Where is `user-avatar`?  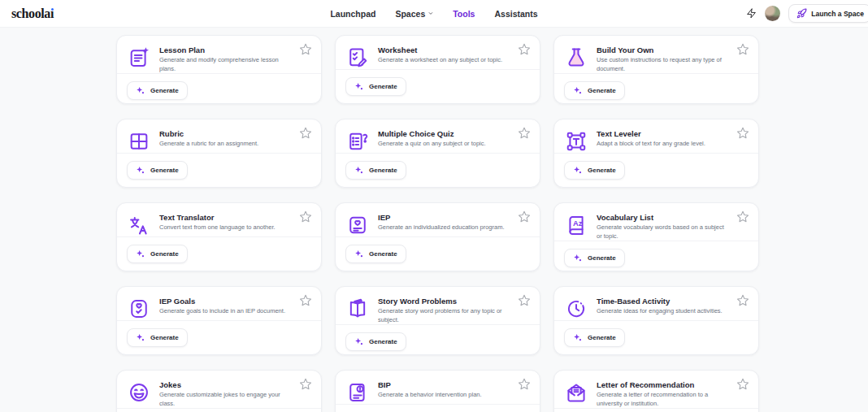
user-avatar is located at coordinates (772, 13).